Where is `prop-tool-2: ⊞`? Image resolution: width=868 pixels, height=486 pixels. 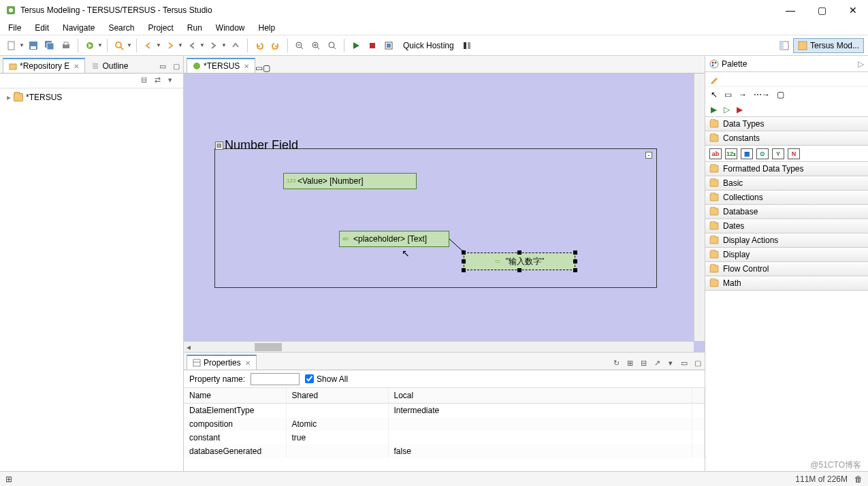 prop-tool-2: ⊞ is located at coordinates (630, 364).